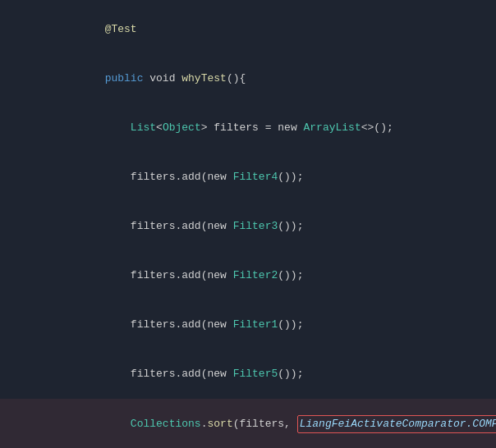 This screenshot has width=496, height=448. I want to click on code-line-1: @Test, so click(248, 30).